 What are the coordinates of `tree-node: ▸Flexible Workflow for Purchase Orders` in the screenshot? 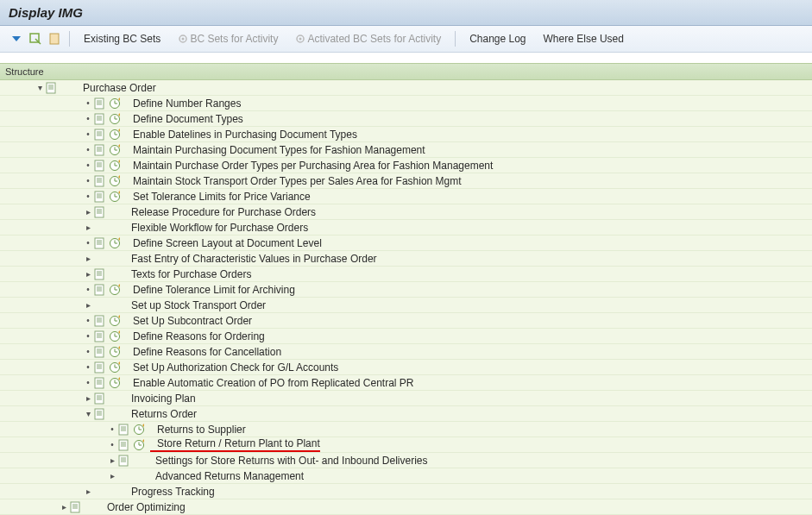 It's located at (406, 228).